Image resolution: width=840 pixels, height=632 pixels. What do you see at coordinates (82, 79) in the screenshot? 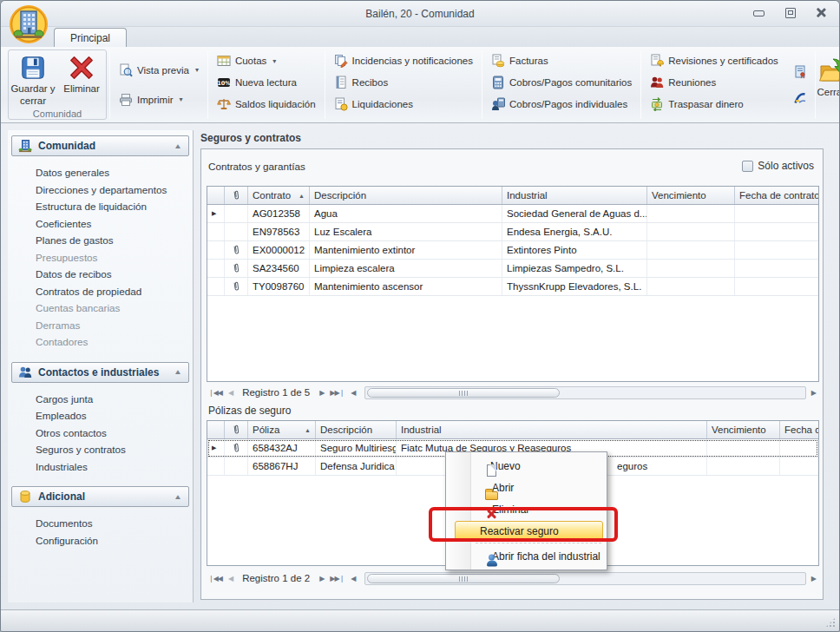
I see `delete-button: Eliminar` at bounding box center [82, 79].